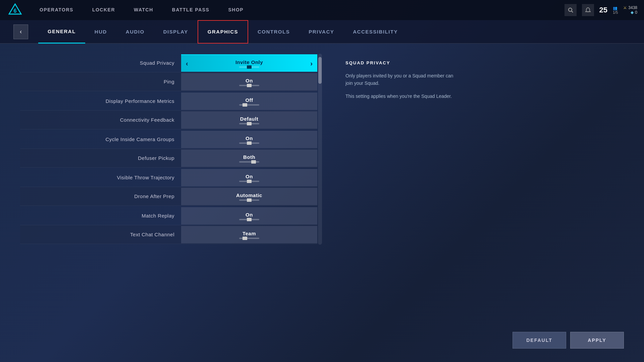 This screenshot has height=362, width=644. Describe the element at coordinates (249, 85) in the screenshot. I see `ping-thumb` at that location.